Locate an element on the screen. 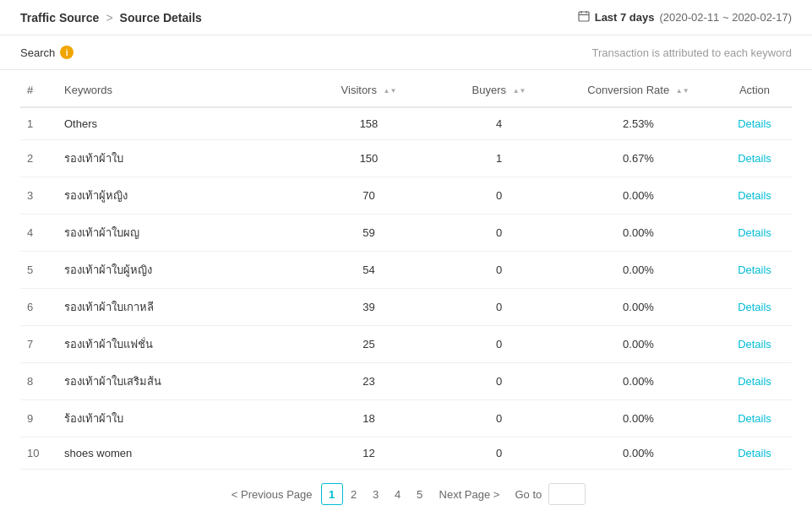 The image size is (812, 527). table-row: 4 รองเท้าผ้าใบผญ 59 0 0.00% Details is located at coordinates (406, 233).